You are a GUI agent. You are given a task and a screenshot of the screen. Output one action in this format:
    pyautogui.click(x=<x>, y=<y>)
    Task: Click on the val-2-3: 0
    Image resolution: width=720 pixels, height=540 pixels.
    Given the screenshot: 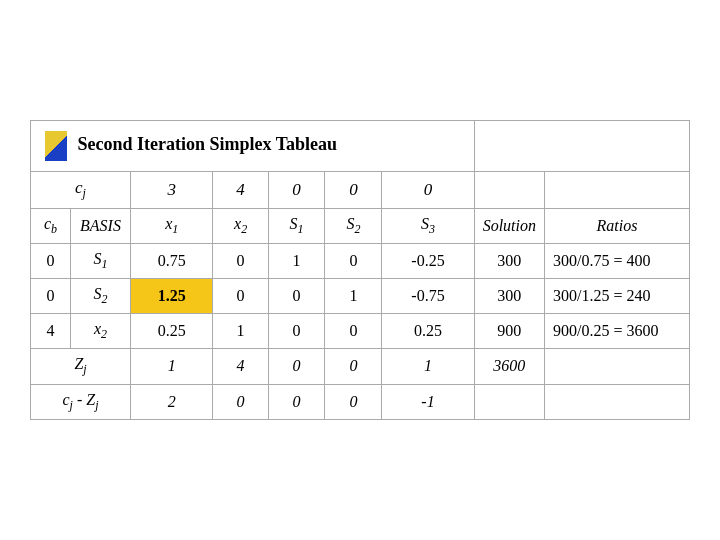 What is the action you would take?
    pyautogui.click(x=296, y=296)
    